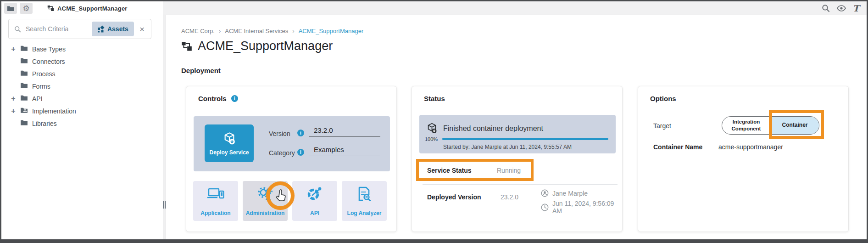  Describe the element at coordinates (454, 197) in the screenshot. I see `deployed-version-label: Deployed Version` at that location.